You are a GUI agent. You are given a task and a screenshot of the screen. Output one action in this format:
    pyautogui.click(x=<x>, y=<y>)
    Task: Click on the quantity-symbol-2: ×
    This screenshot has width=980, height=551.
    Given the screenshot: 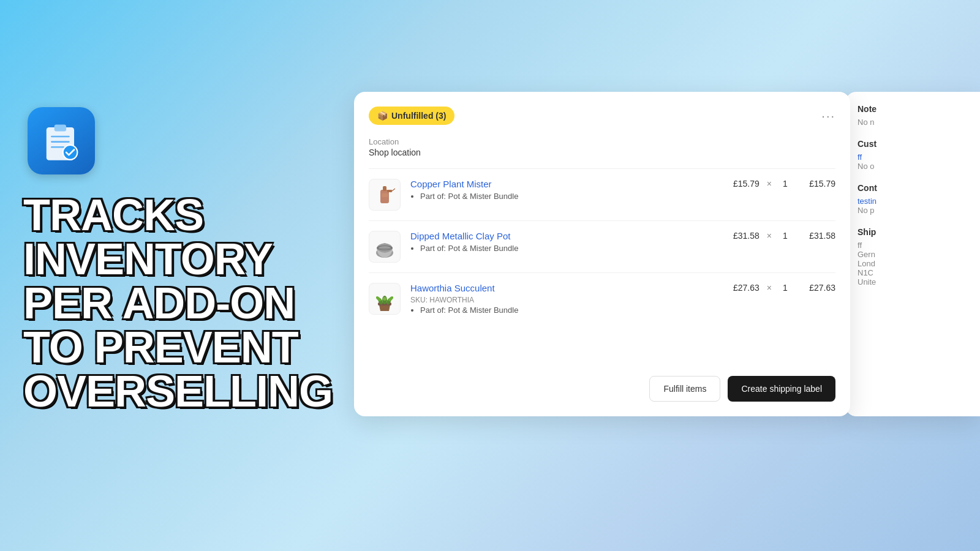 What is the action you would take?
    pyautogui.click(x=769, y=236)
    